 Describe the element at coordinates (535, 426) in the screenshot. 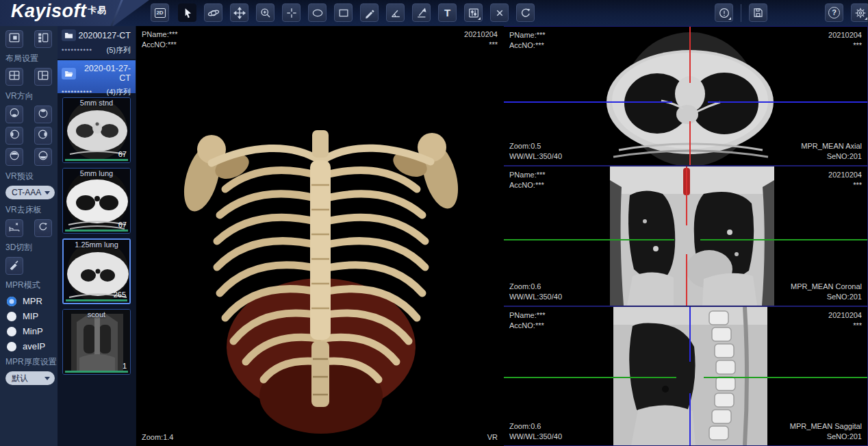

I see `zoom-text: Zoom:0.6` at that location.